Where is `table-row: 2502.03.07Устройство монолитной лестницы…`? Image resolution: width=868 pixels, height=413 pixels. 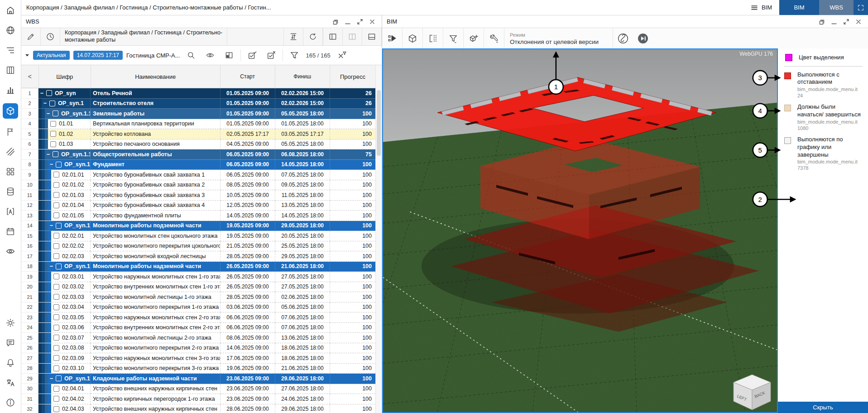 table-row: 2502.03.07Устройство монолитной лестницы… is located at coordinates (198, 338).